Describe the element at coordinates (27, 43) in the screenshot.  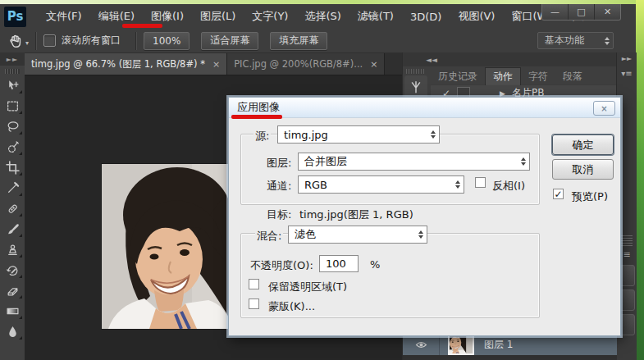
I see `hand-tool-caret-icon: ▾` at that location.